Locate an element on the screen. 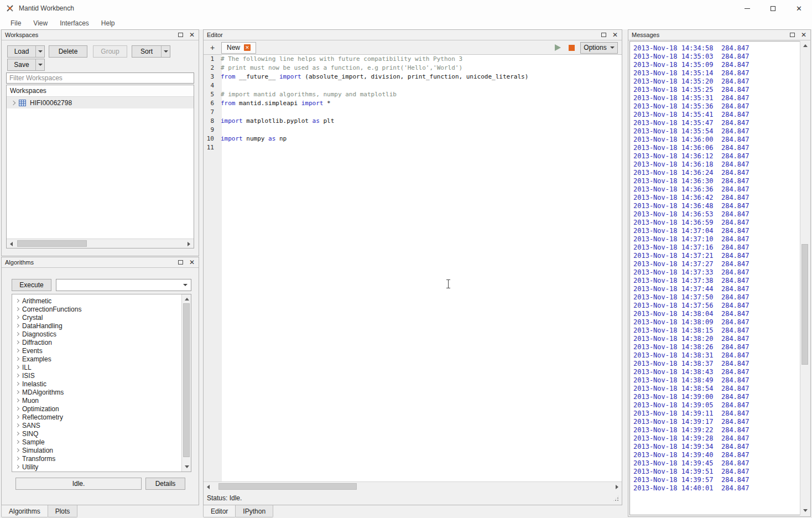  algorithm-category: MDAlgorithms is located at coordinates (102, 392).